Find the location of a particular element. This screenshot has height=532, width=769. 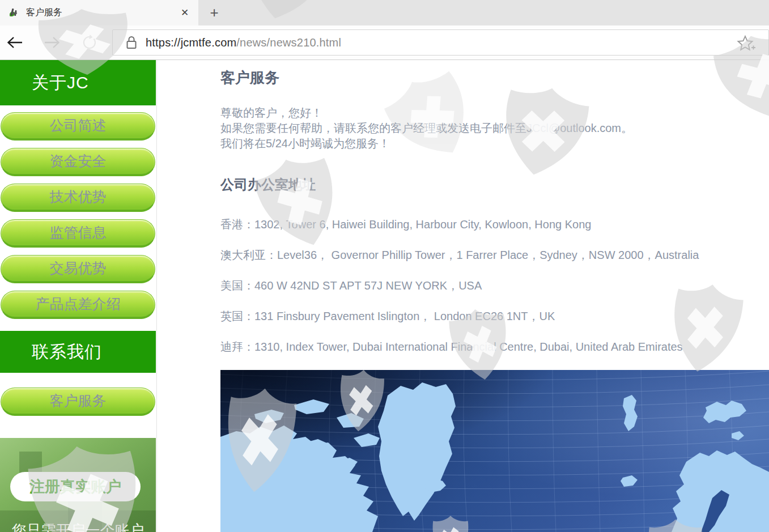

sidebar-item-regulatory-info: 监管信息 is located at coordinates (78, 233).